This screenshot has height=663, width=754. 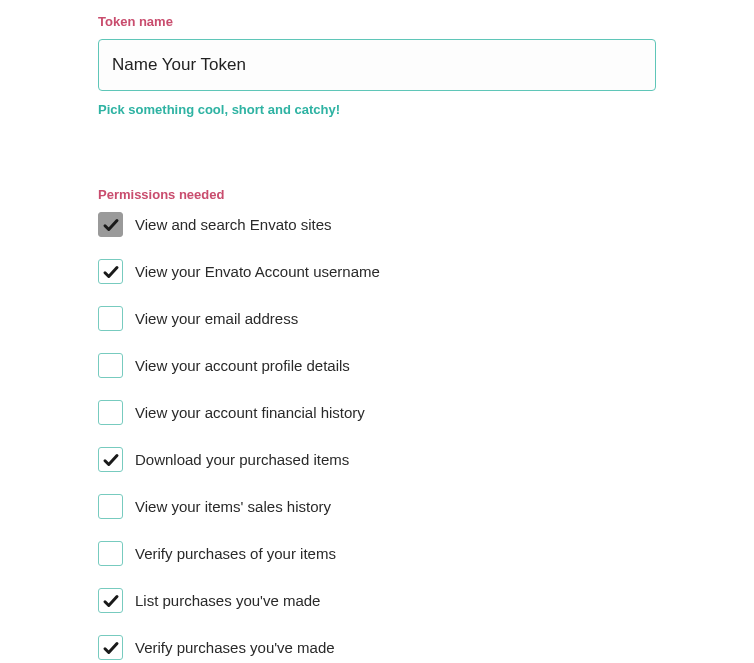 I want to click on token-name-label: Token name, so click(x=377, y=22).